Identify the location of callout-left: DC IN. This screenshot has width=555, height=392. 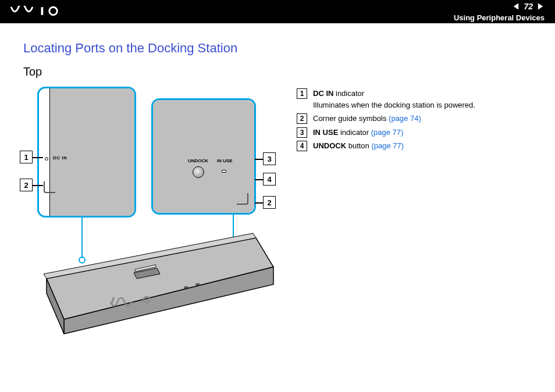
(87, 152).